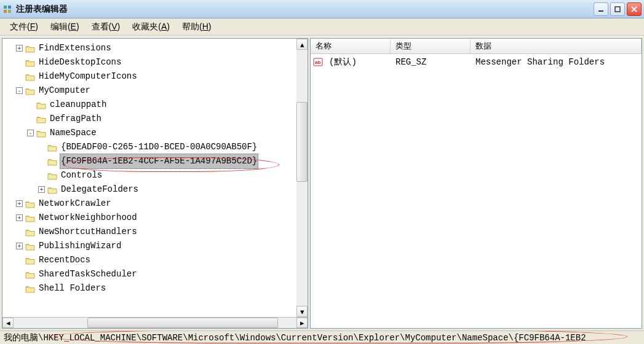  I want to click on tree-item: HideMyComputerIcons, so click(156, 76).